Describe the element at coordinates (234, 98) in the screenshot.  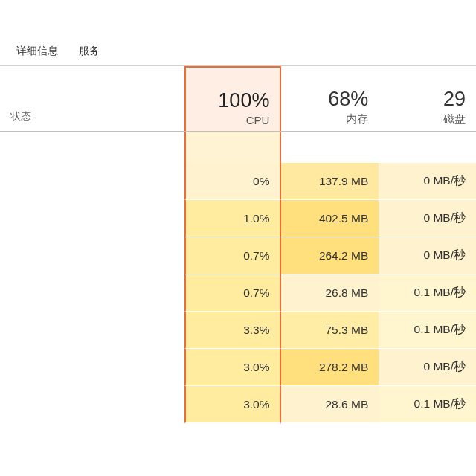
I see `column-header-cpu: 100% CPU` at that location.